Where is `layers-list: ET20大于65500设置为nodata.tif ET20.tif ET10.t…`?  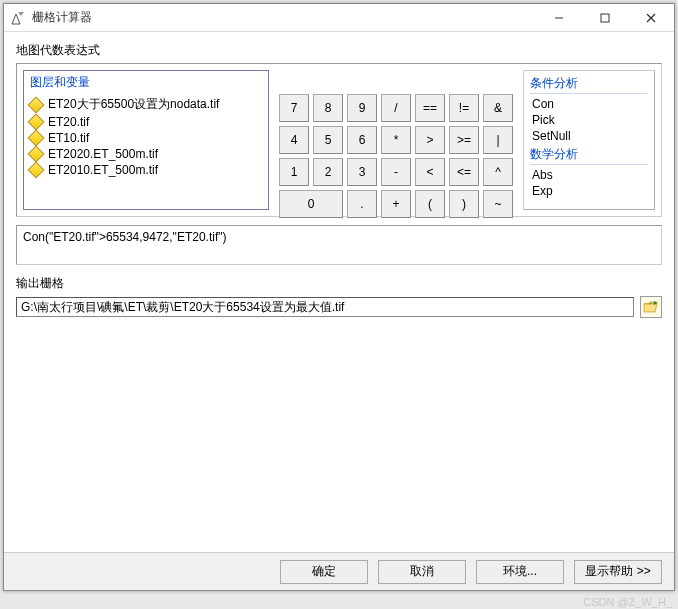 layers-list: ET20大于65500设置为nodata.tif ET20.tif ET10.t… is located at coordinates (146, 152).